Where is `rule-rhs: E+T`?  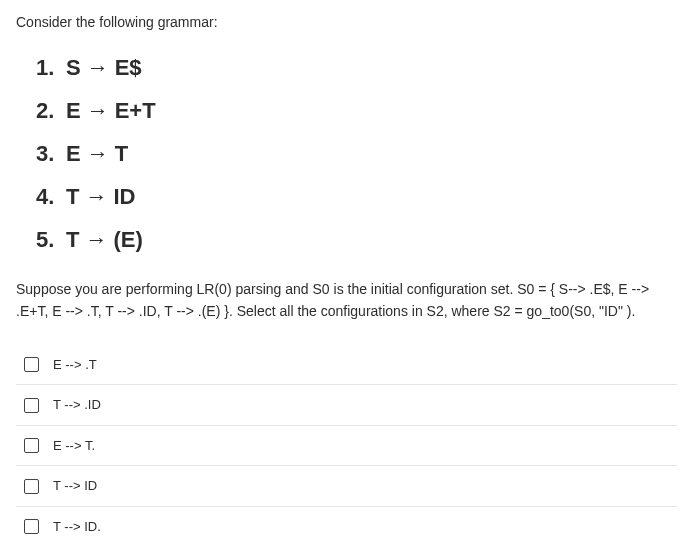 rule-rhs: E+T is located at coordinates (136, 110).